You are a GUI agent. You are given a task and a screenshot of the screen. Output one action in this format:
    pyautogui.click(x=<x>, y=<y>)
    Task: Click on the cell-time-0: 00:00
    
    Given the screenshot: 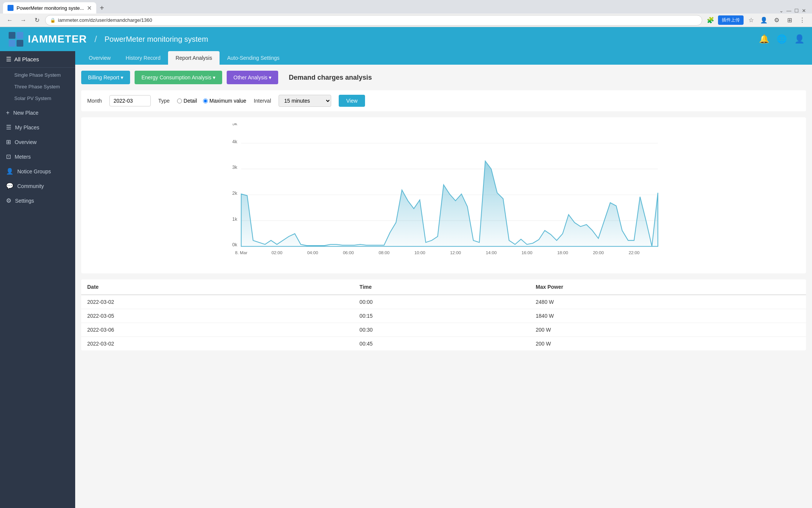 What is the action you would take?
    pyautogui.click(x=441, y=302)
    